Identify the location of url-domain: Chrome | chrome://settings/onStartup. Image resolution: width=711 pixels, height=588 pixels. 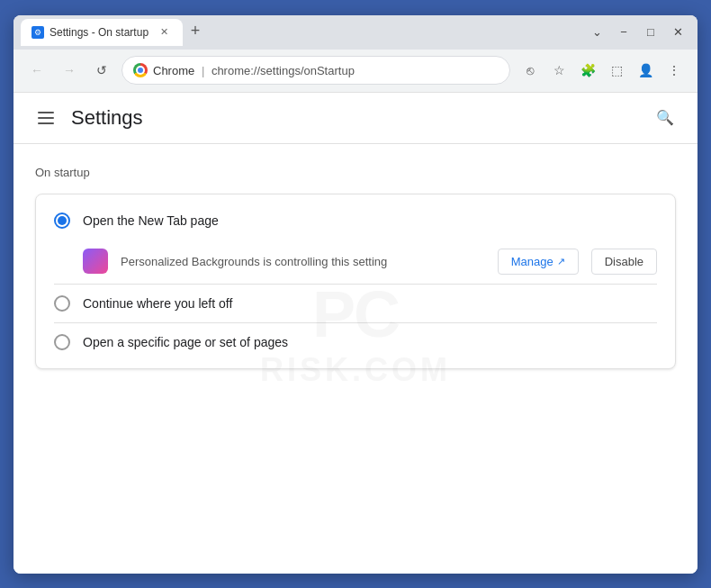
(254, 70).